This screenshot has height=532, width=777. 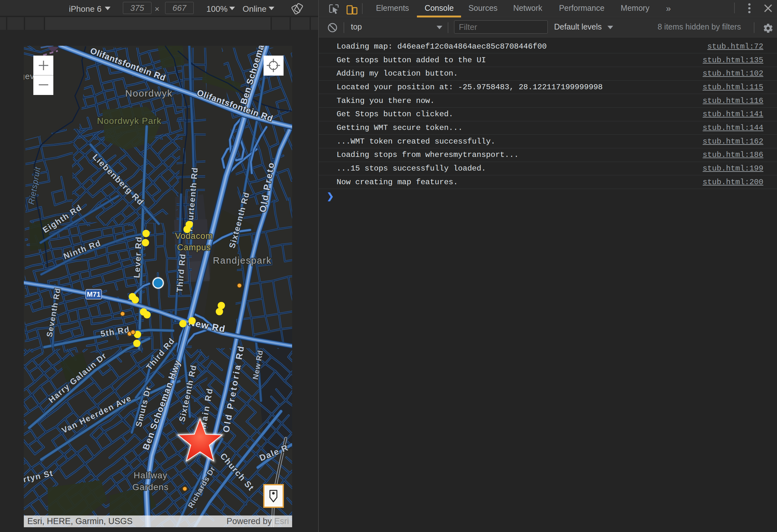 I want to click on svg-text: gev, so click(x=29, y=76).